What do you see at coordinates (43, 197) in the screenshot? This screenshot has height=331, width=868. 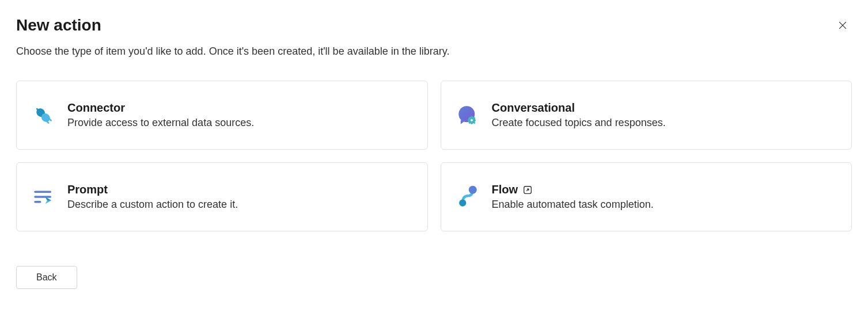 I see `prompt-icon` at bounding box center [43, 197].